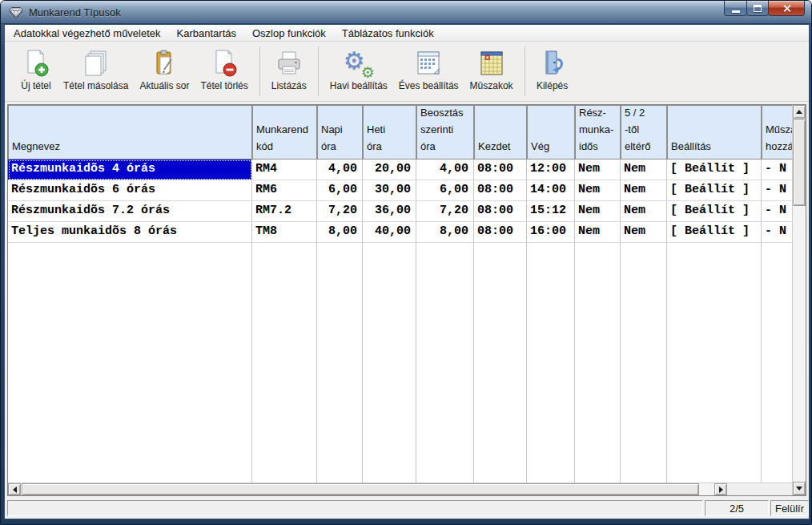  What do you see at coordinates (389, 191) in the screenshot?
I see `table-cell: 30,00` at bounding box center [389, 191].